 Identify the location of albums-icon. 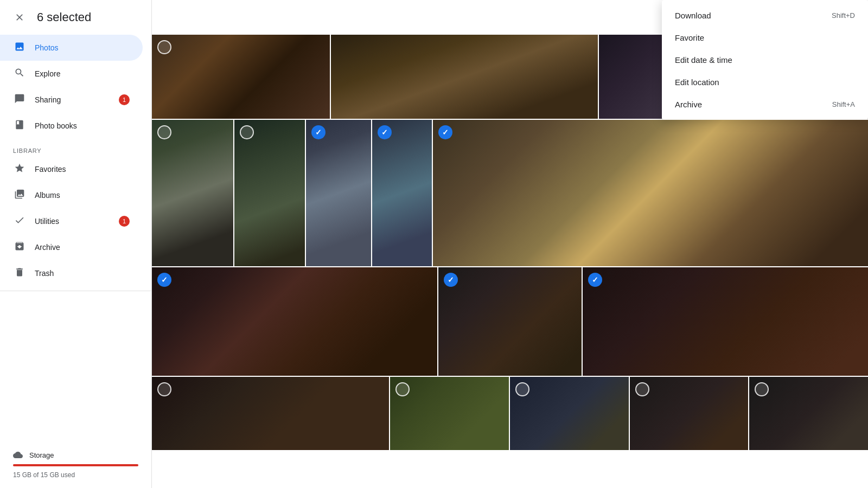
(20, 195).